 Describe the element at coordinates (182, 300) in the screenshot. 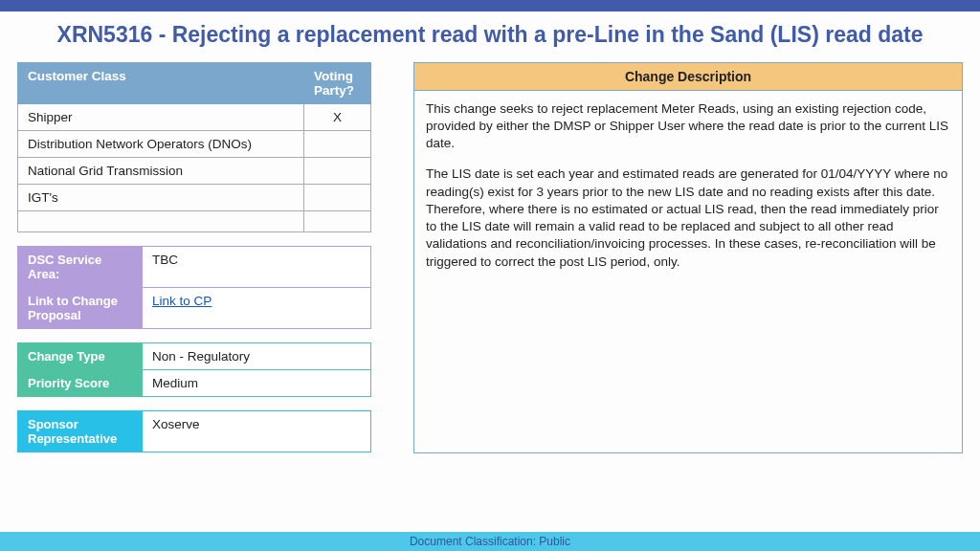

I see `link-to-cp: Link to CP` at that location.